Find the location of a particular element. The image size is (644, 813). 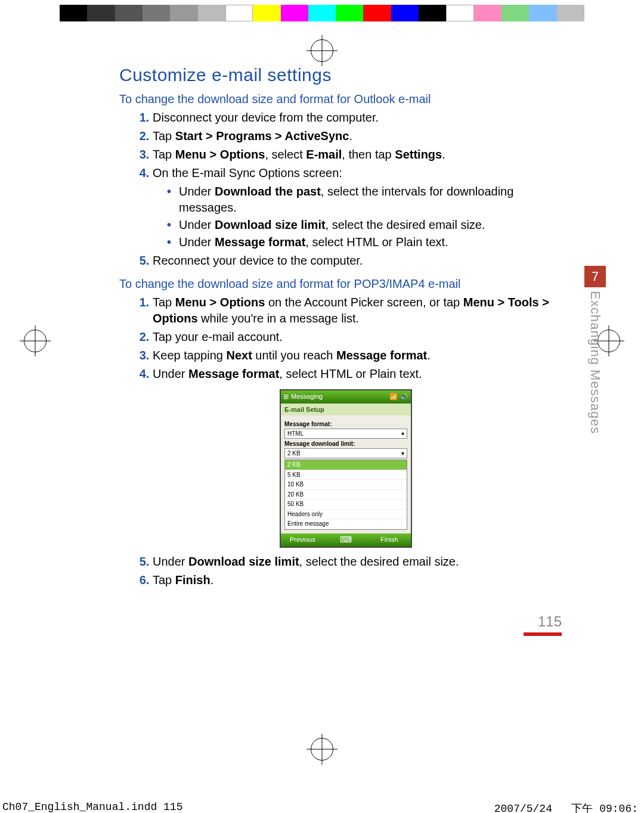

device-title-bar: ⊞ Messaging 📶 🔊 is located at coordinates (346, 397).